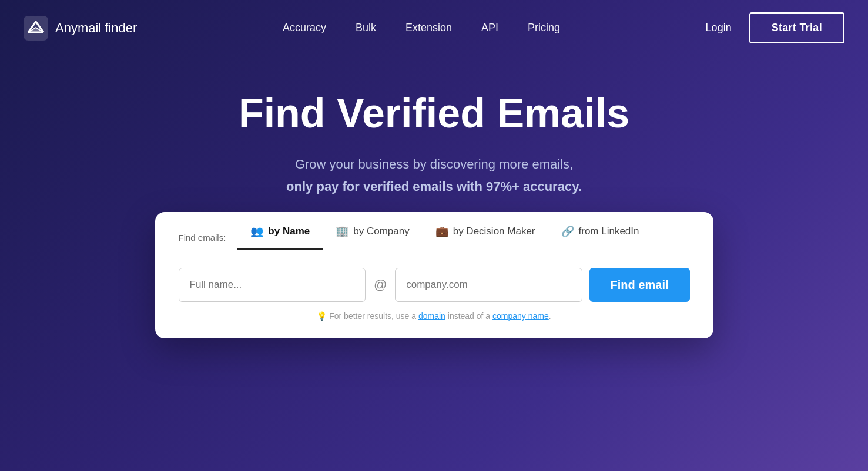 This screenshot has height=471, width=868. What do you see at coordinates (421, 28) in the screenshot?
I see `main-nav: Accuracy Bulk Extension API Pricing` at bounding box center [421, 28].